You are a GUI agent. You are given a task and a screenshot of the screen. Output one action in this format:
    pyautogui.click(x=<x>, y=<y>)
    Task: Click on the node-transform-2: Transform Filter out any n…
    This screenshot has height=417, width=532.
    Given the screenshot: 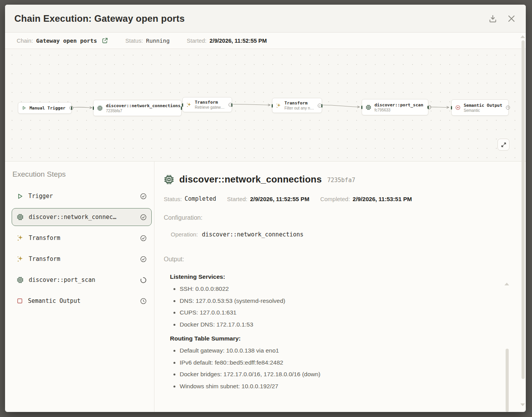 What is the action you would take?
    pyautogui.click(x=297, y=106)
    